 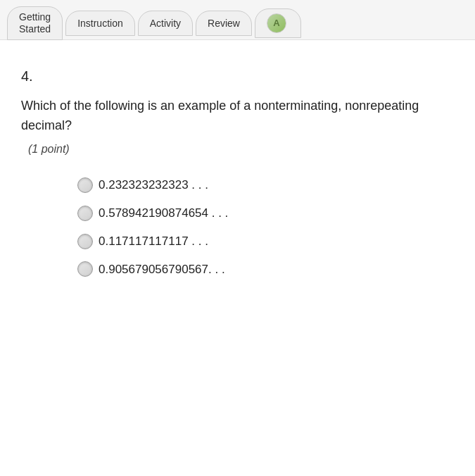 I want to click on avatar-label: A, so click(x=276, y=23).